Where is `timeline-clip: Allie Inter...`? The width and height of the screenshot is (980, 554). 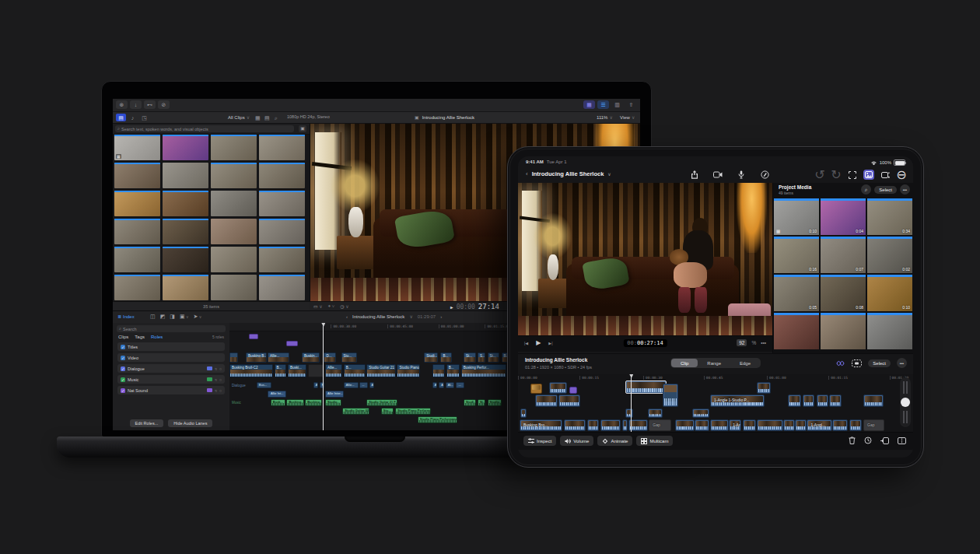
timeline-clip: Allie Inter... is located at coordinates (334, 394).